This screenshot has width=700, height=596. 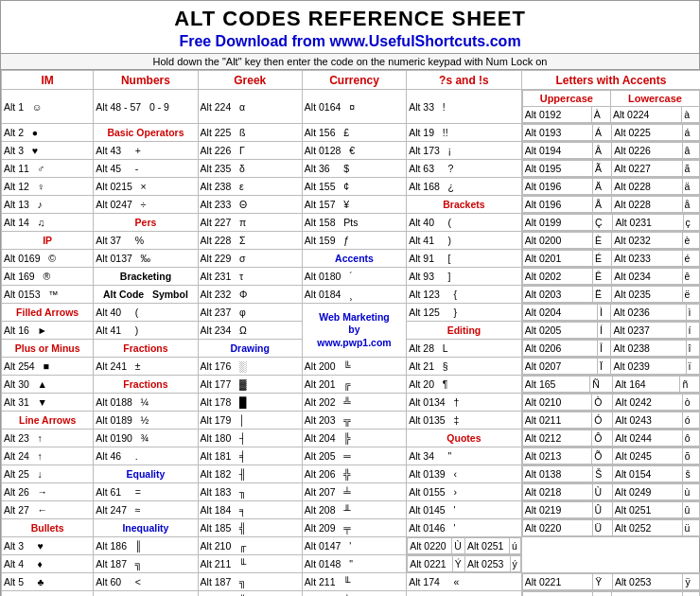 I want to click on draw-180: Alt 180 ┤, so click(x=250, y=439).